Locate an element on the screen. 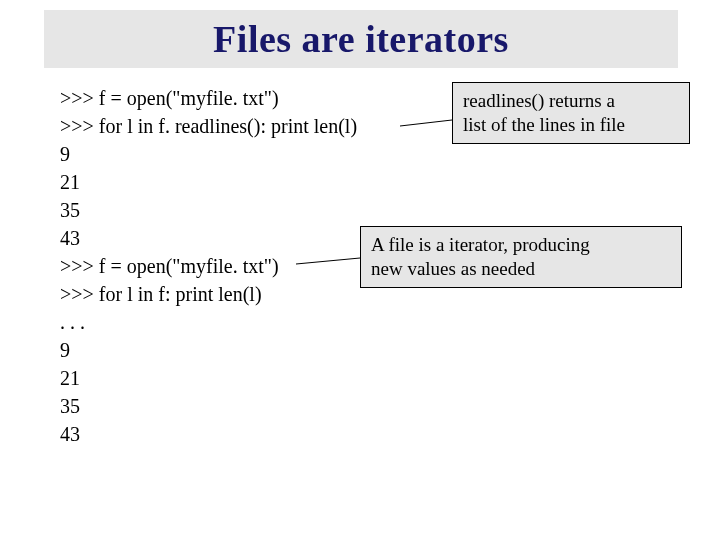 This screenshot has height=540, width=720. callout-iterator: A file is a iterator, producing new valu… is located at coordinates (521, 257).